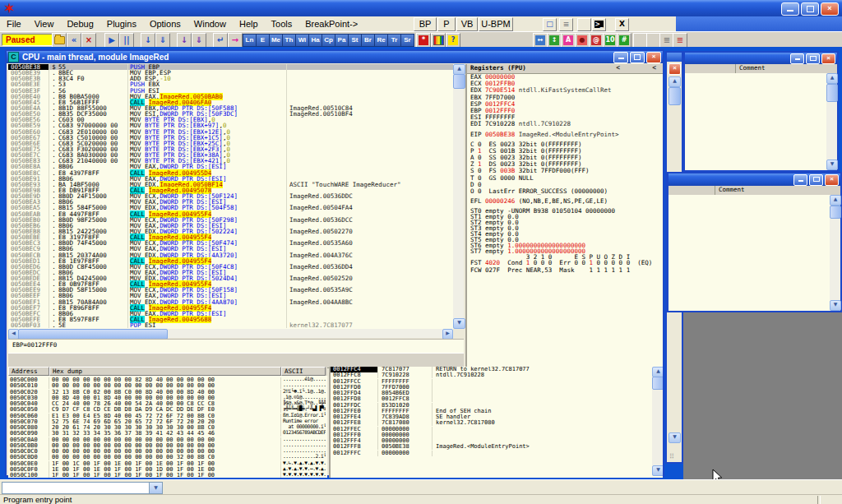  Describe the element at coordinates (168, 462) in the screenshot. I see `dump-row: 0050C0E01F 00 1C 00 1F 00 1E 00 1F 00 1E…` at that location.